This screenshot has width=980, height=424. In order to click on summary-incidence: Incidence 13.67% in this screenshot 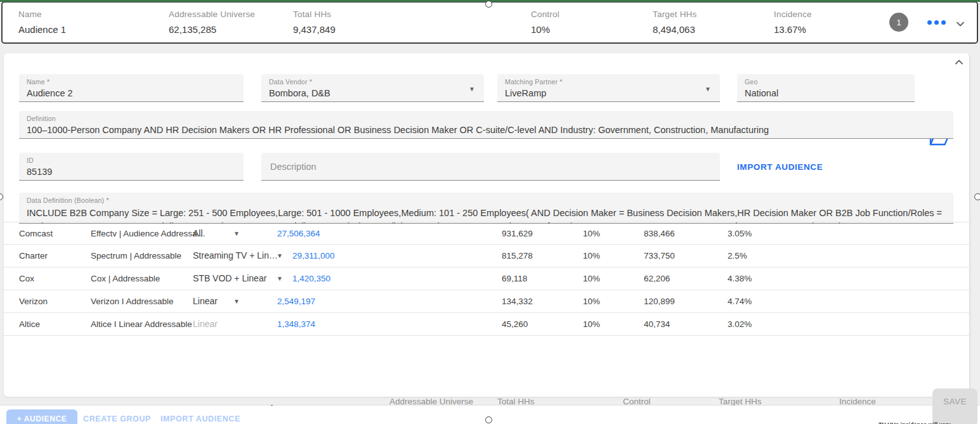, I will do `click(793, 22)`.